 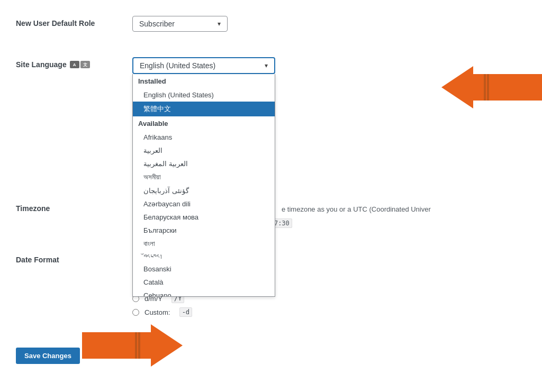 I want to click on subscriber-select-value: Subscriber, so click(x=157, y=24).